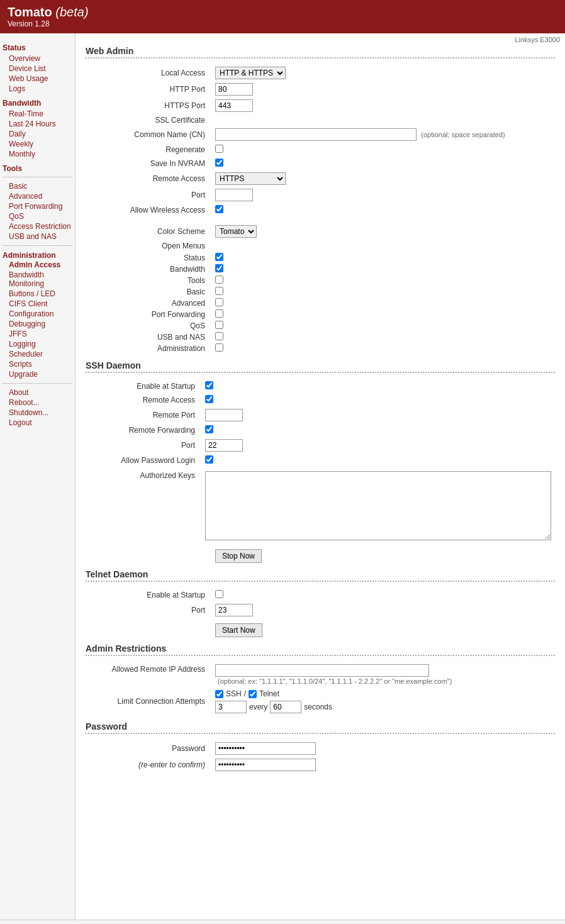 The height and width of the screenshot is (924, 565). Describe the element at coordinates (38, 265) in the screenshot. I see `sidebar-item-admin-access: Admin Access` at that location.